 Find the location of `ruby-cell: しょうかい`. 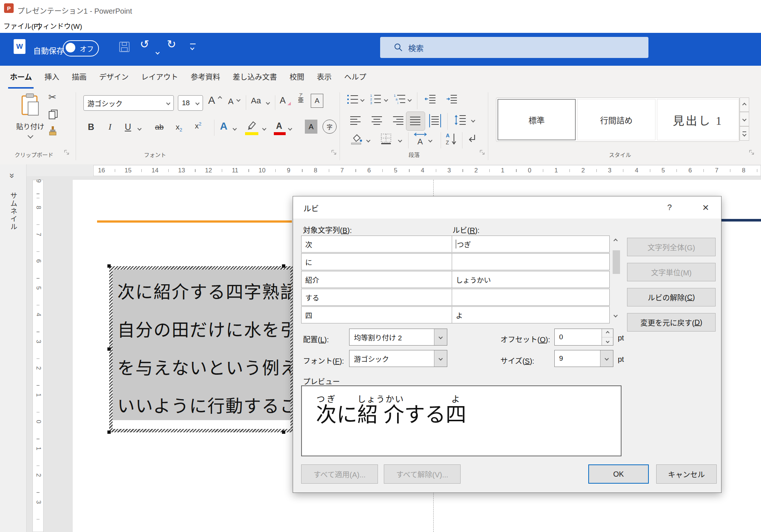

ruby-cell: しょうかい is located at coordinates (531, 279).